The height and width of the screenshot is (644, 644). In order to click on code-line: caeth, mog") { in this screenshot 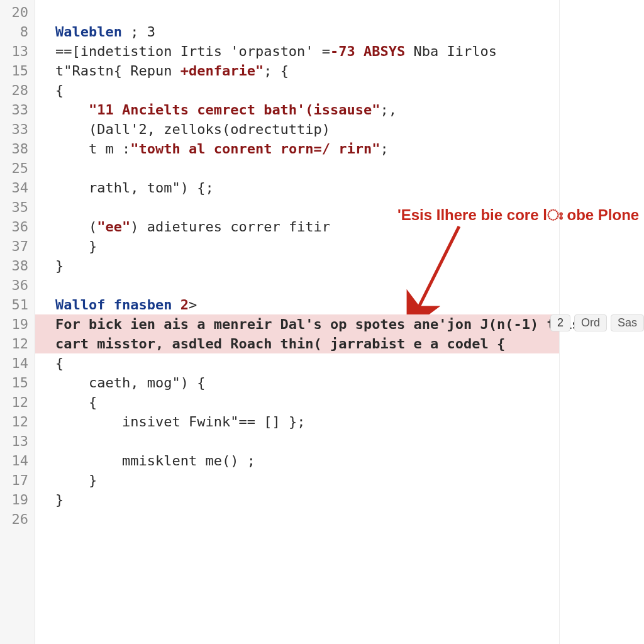, I will do `click(297, 382)`.